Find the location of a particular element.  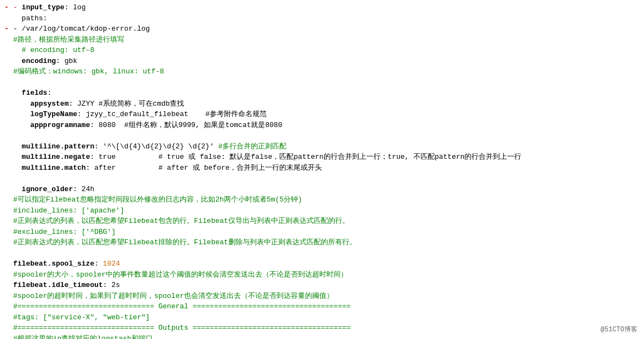

line-content: #根据这里的ip查找对应的logstash和端口 is located at coordinates (326, 336).